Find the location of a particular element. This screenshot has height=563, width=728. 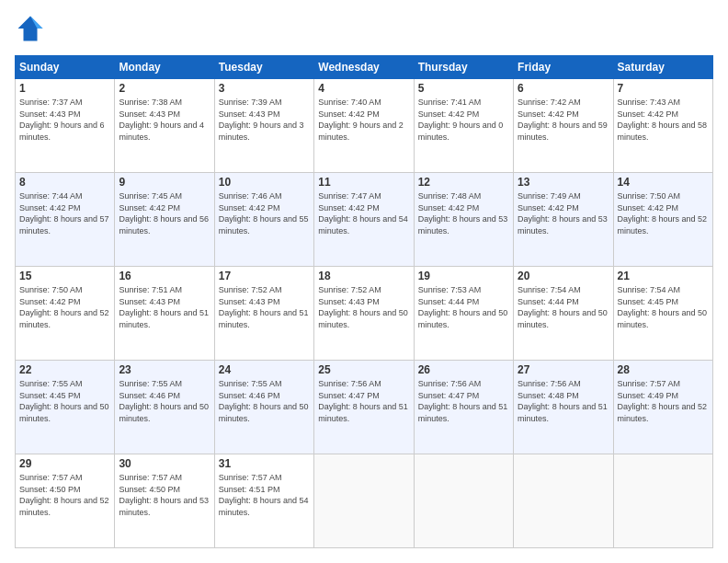

weekday-header: Wednesday is located at coordinates (364, 68).